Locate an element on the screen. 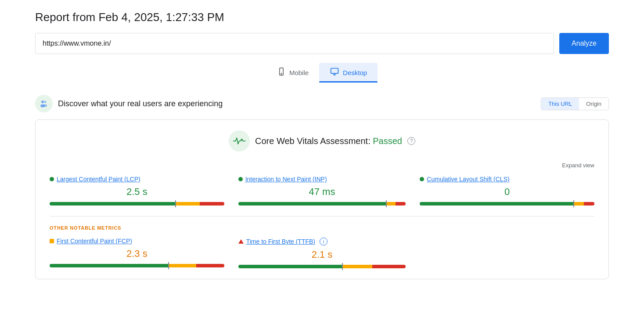 Image resolution: width=644 pixels, height=328 pixels. notable-metric-ttfb-indicator is located at coordinates (342, 267).